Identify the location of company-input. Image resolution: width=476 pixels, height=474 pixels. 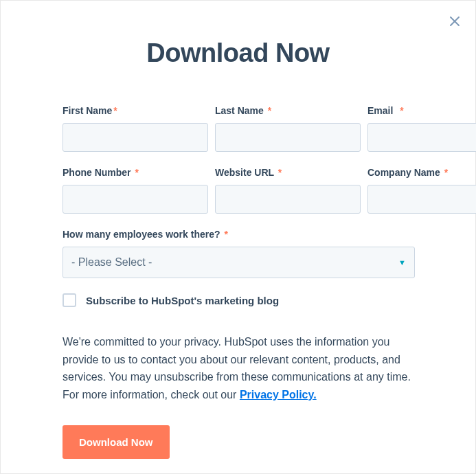
(422, 199).